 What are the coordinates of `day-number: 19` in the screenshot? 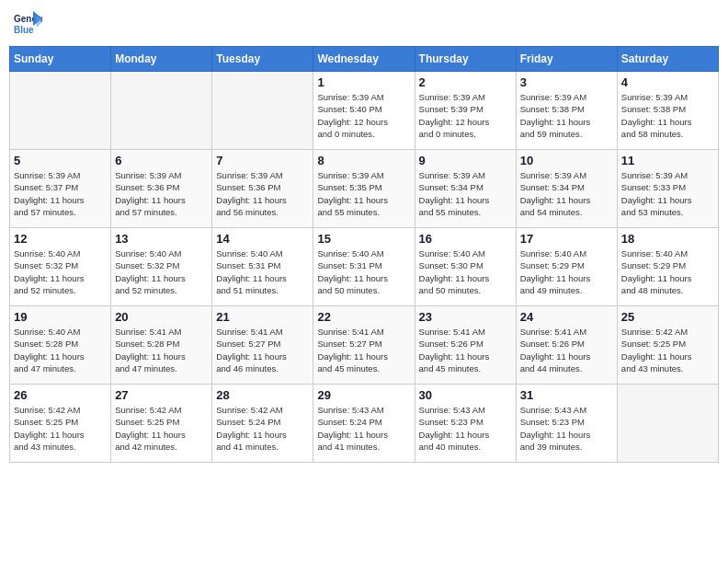 It's located at (61, 316).